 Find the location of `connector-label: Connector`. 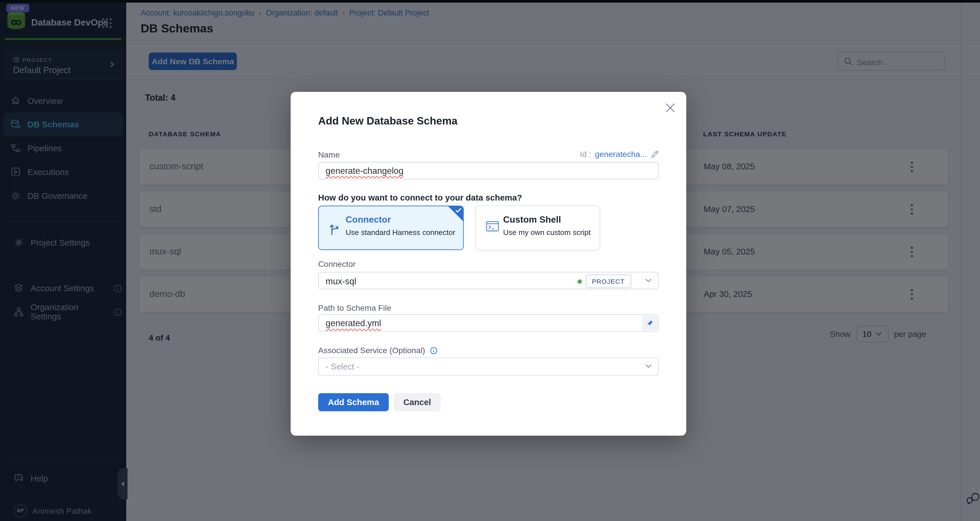

connector-label: Connector is located at coordinates (337, 264).